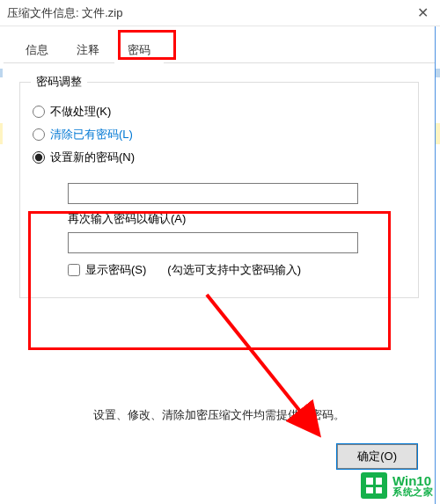 This screenshot has width=440, height=504. I want to click on tab-password: 密码, so click(139, 49).